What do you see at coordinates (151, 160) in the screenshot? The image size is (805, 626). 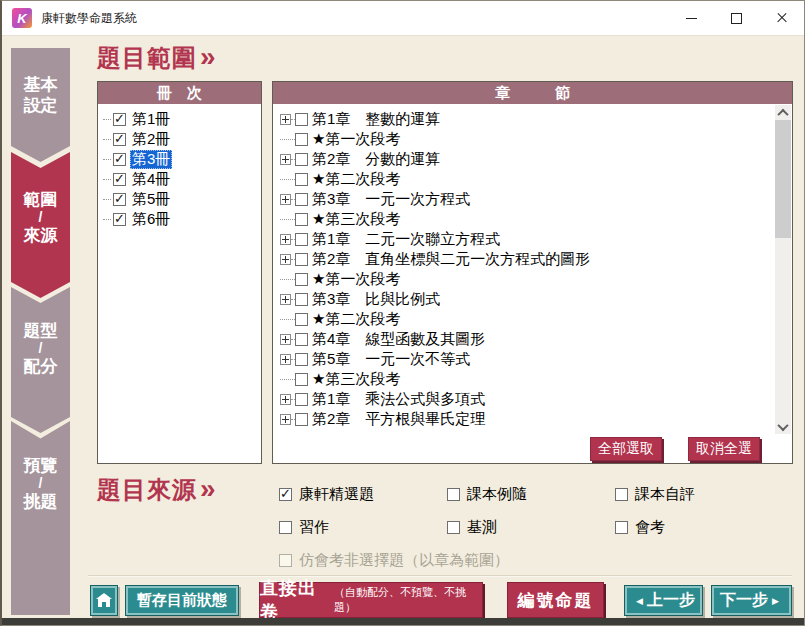 I see `volume-label: 第3冊` at bounding box center [151, 160].